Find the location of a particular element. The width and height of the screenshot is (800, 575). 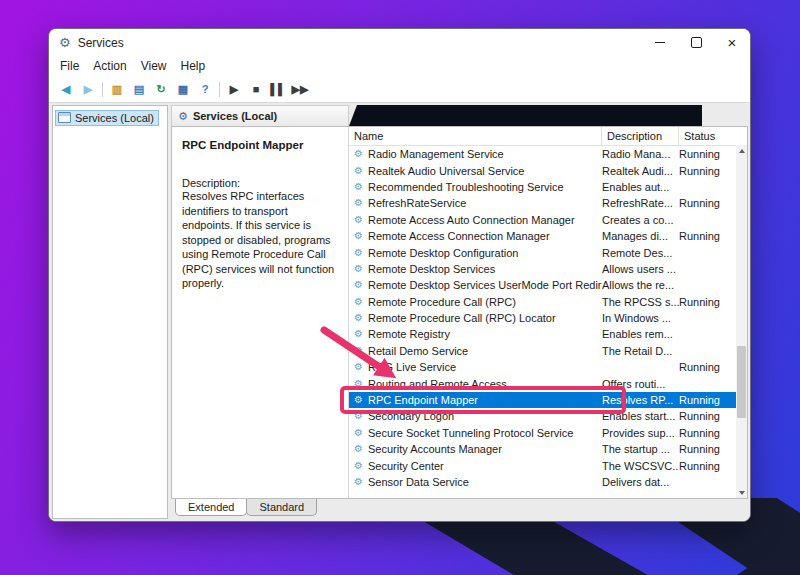

table-row: ⚙Routing and Remote AccessOffers routi..… is located at coordinates (542, 383).